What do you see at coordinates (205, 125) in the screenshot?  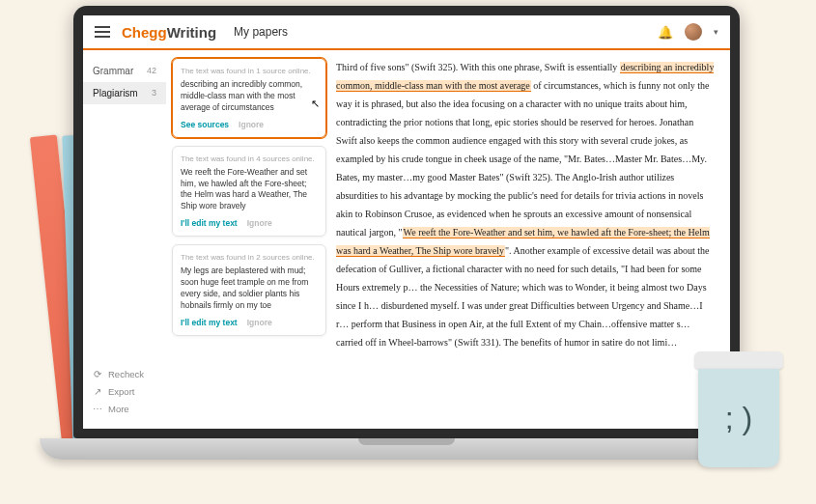 I see `see-sources-link: See sources` at bounding box center [205, 125].